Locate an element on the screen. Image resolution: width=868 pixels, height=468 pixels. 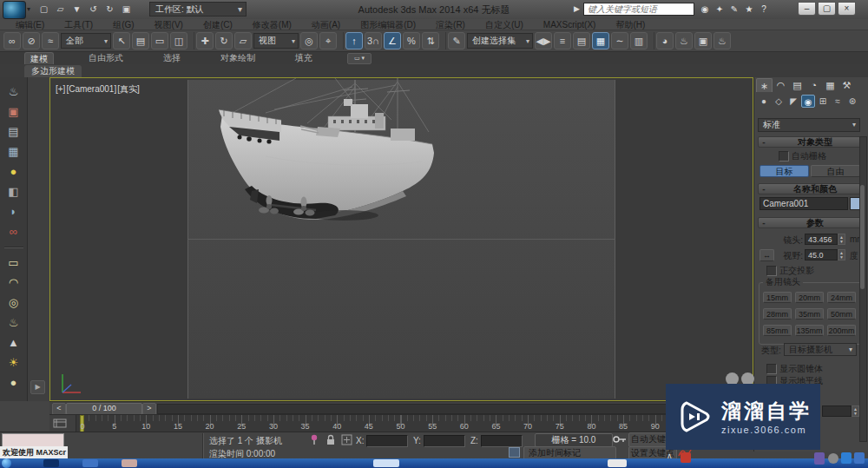
windows-taskbar is located at coordinates (434, 464).